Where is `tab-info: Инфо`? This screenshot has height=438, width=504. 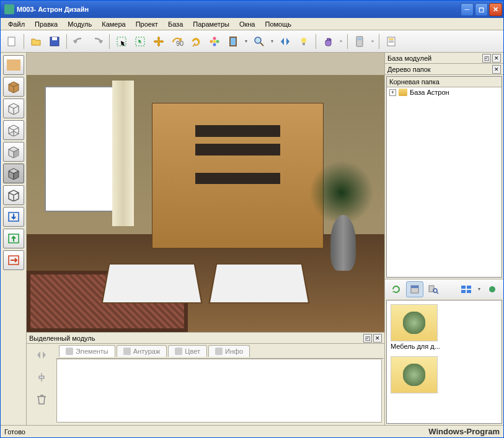 tab-info: Инфо is located at coordinates (229, 351).